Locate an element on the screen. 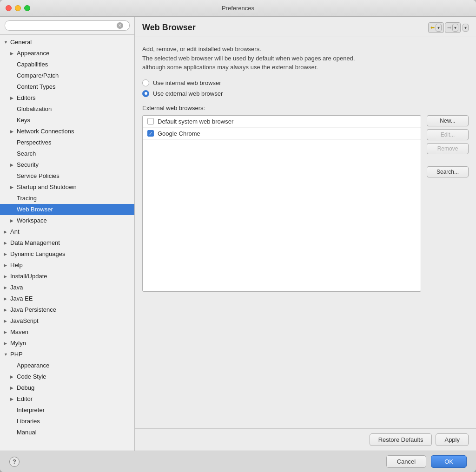  sidebar-item-label-php-editor: Editor is located at coordinates (73, 399).